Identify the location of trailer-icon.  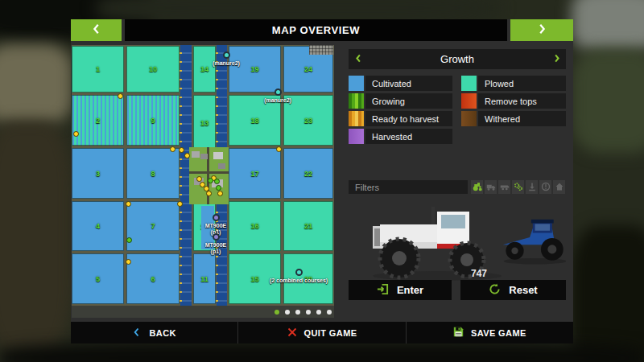
(505, 187).